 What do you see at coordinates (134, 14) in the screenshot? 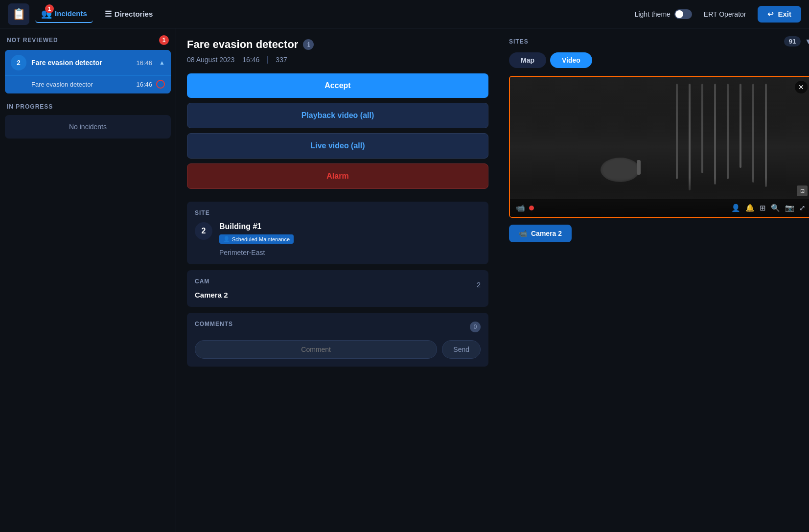
I see `directories-label: Directories` at bounding box center [134, 14].